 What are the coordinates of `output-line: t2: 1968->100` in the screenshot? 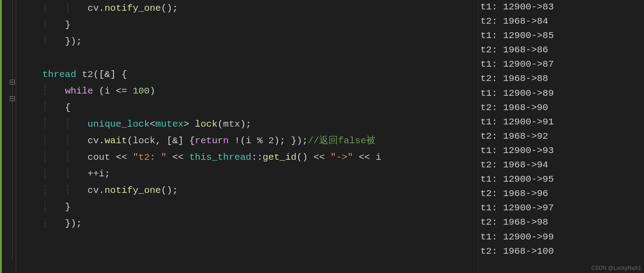 It's located at (562, 252).